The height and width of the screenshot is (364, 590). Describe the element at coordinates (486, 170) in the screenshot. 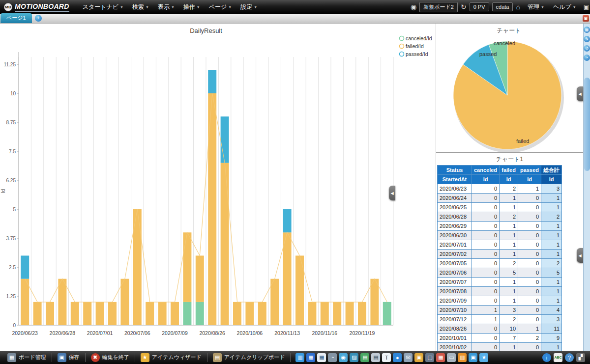

I see `table-header-cell: canceled` at that location.